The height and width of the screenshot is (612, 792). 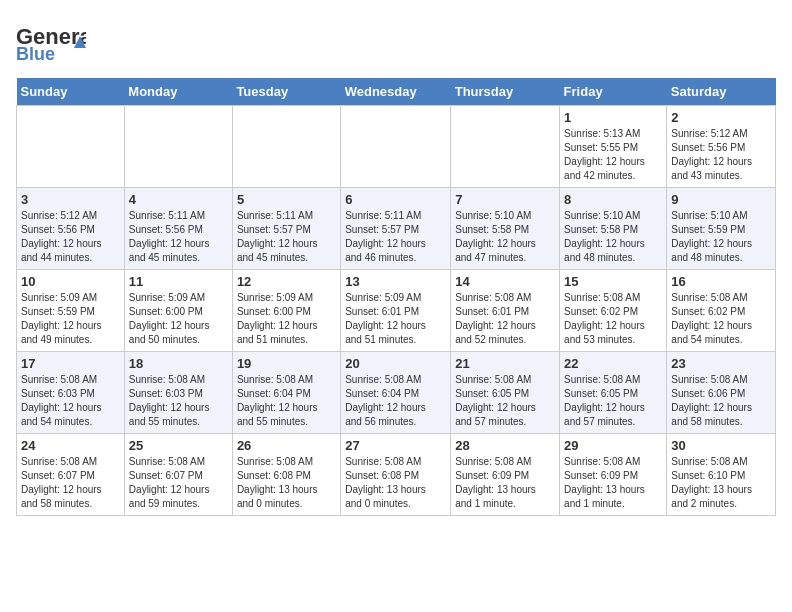 What do you see at coordinates (286, 393) in the screenshot?
I see `calendar-cell: 19Sunrise: 5:08 AMSunset: 6:04 PMDayligh…` at bounding box center [286, 393].